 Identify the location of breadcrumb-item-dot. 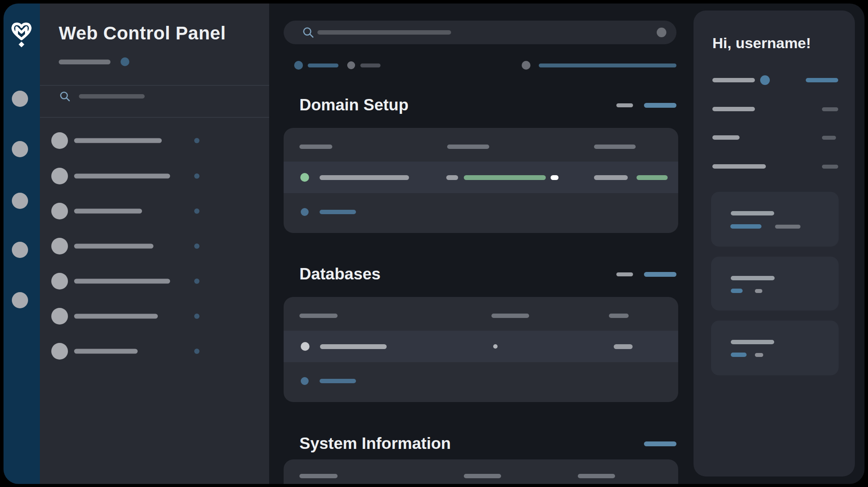
(351, 65).